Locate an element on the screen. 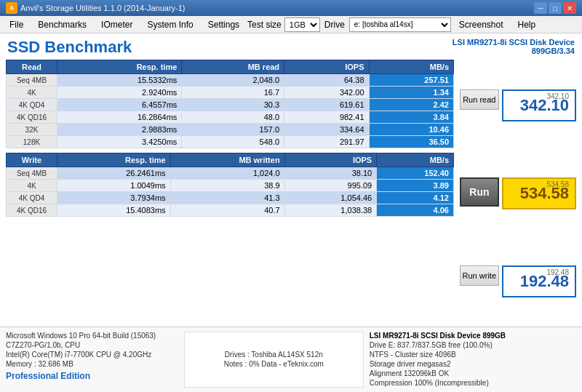  system-info-col: Microsoft Windows 10 Pro 64-bit Build (1… is located at coordinates (92, 359).